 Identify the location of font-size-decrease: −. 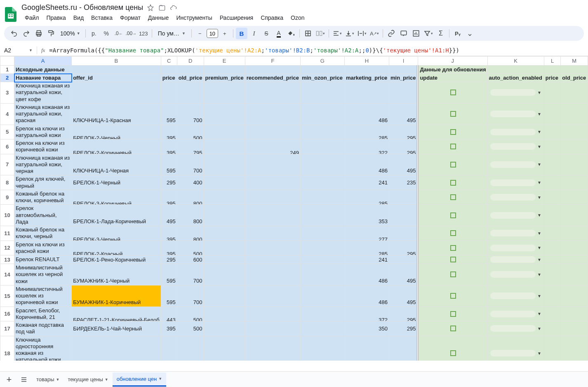
(200, 33).